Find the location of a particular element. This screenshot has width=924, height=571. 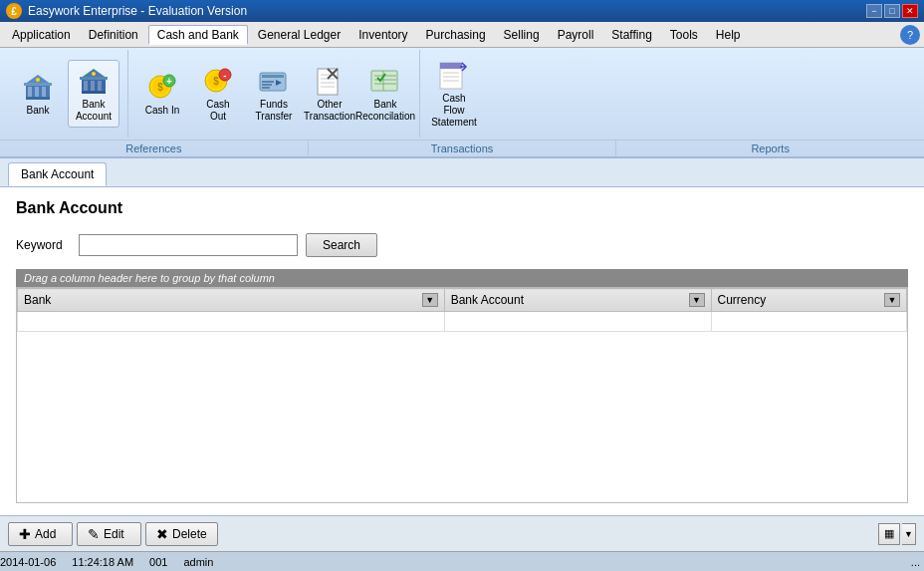

cash-flow-icon is located at coordinates (454, 75).